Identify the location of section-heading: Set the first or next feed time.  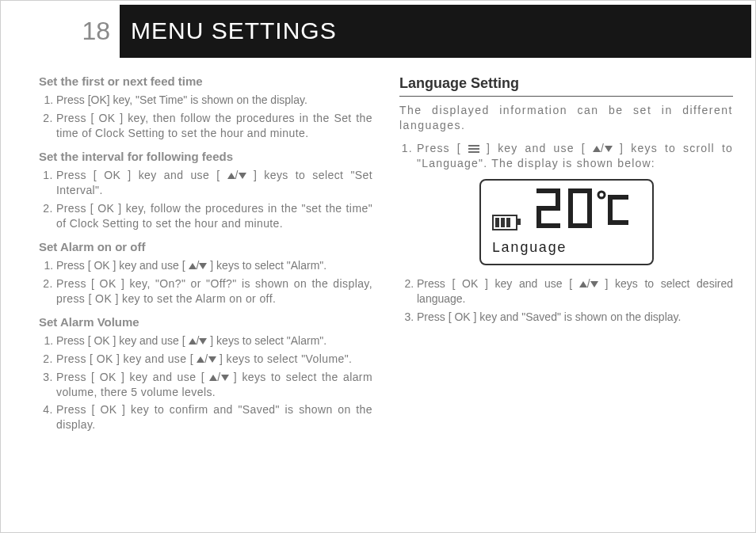
(206, 82).